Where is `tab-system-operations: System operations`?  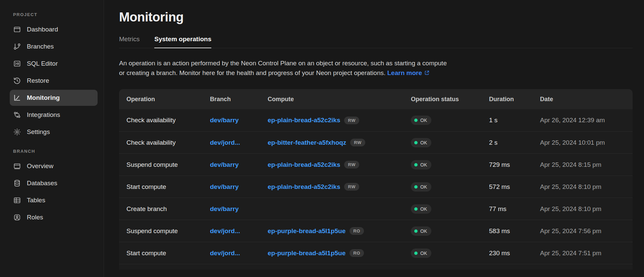
tab-system-operations: System operations is located at coordinates (183, 41).